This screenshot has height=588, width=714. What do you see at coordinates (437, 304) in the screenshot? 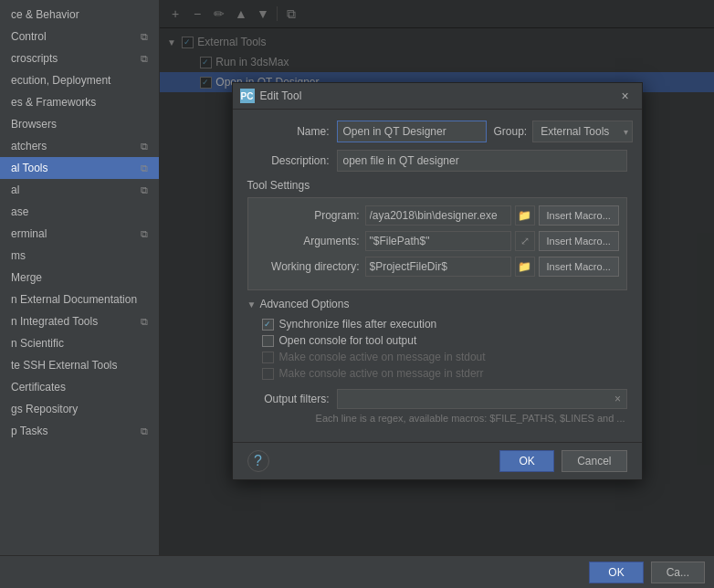
I see `advanced-header: ▼ Advanced Options` at bounding box center [437, 304].